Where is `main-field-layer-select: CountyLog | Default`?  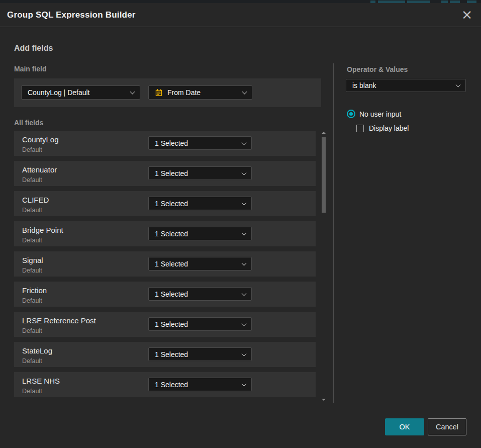
main-field-layer-select: CountyLog | Default is located at coordinates (80, 93).